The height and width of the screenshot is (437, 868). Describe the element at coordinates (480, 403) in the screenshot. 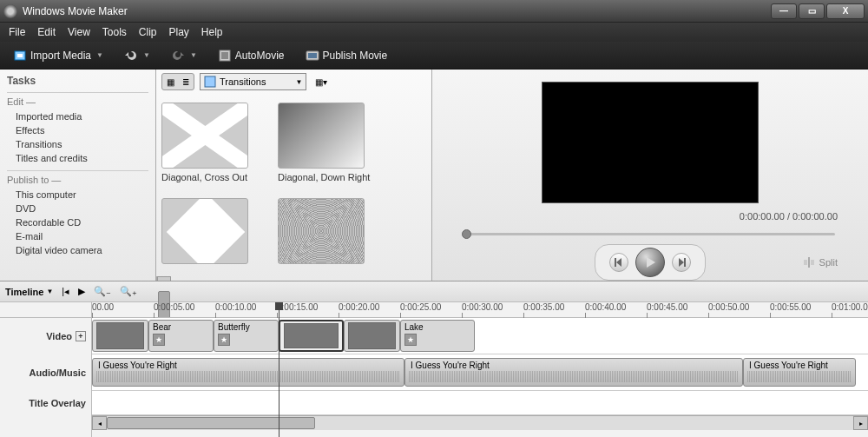

I see `title-overlay-track` at that location.